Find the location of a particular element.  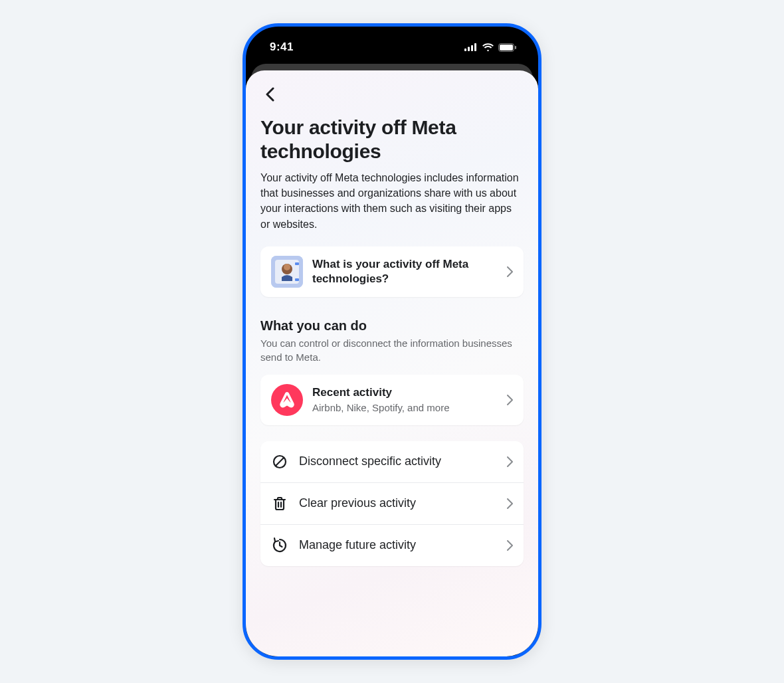

actions-card: Disconnect specific activity Clear previ… is located at coordinates (392, 504).